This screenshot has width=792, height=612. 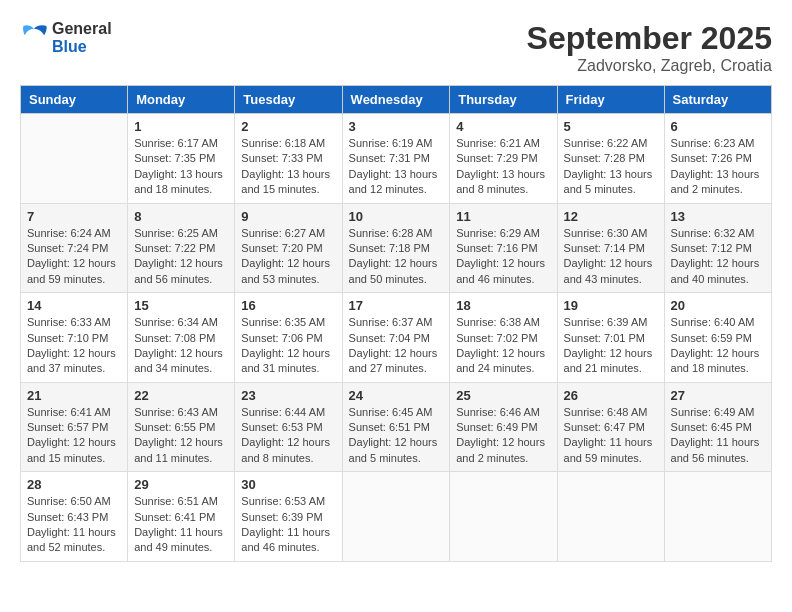 I want to click on calendar-cell: 11Sunrise: 6:29 AMSunset: 7:16 PMDayligh…, so click(x=504, y=248).